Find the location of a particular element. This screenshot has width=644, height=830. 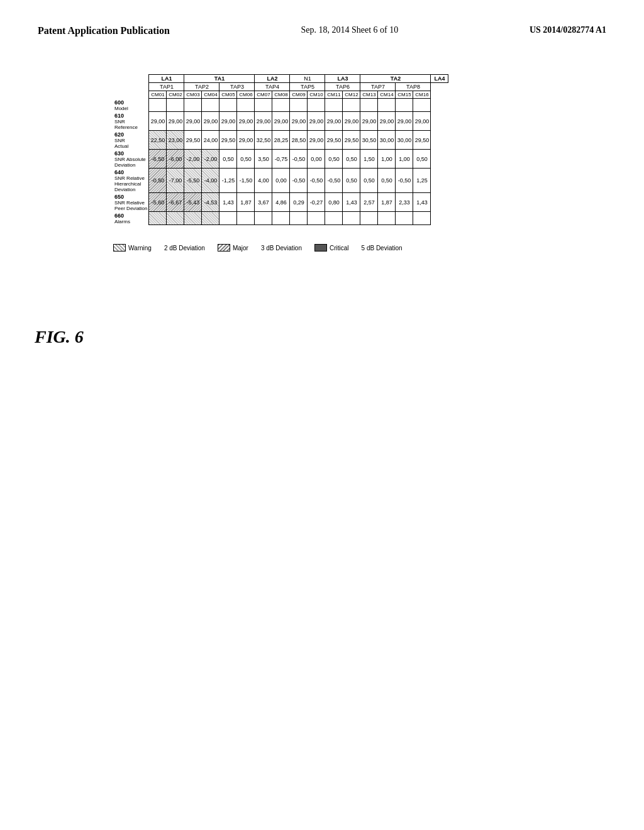

cell-620-cm16: 29,50 is located at coordinates (422, 140).